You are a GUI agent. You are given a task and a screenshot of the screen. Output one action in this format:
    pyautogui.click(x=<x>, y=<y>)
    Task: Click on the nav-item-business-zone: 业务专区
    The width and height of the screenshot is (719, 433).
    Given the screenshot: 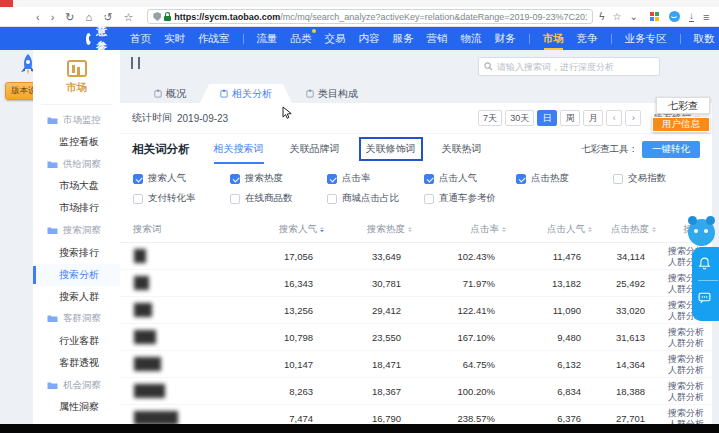 What is the action you would take?
    pyautogui.click(x=646, y=38)
    